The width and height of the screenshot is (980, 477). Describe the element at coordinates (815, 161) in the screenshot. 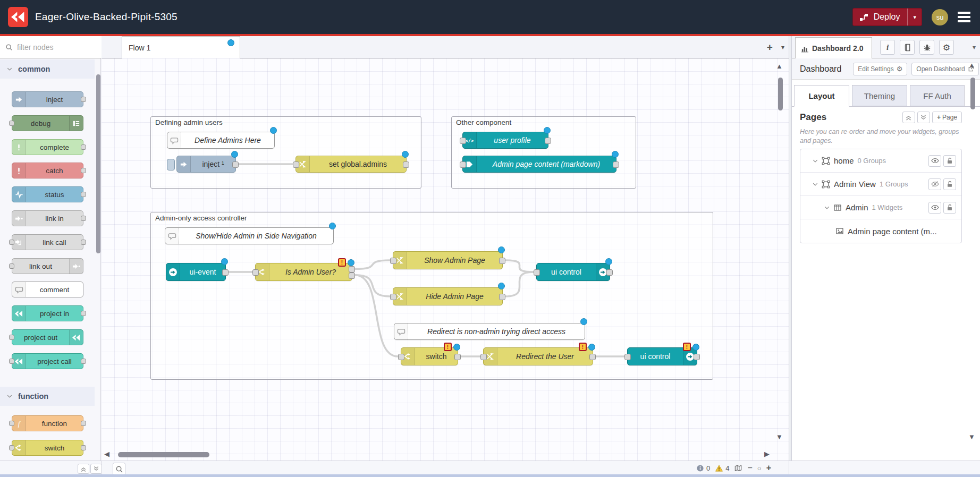

I see `chevron-down-icon` at that location.